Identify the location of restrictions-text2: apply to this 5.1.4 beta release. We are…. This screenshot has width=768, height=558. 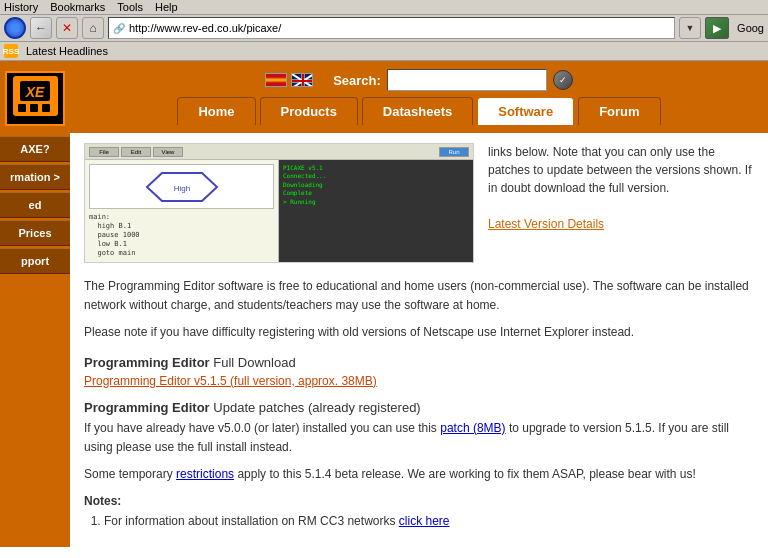
(465, 474).